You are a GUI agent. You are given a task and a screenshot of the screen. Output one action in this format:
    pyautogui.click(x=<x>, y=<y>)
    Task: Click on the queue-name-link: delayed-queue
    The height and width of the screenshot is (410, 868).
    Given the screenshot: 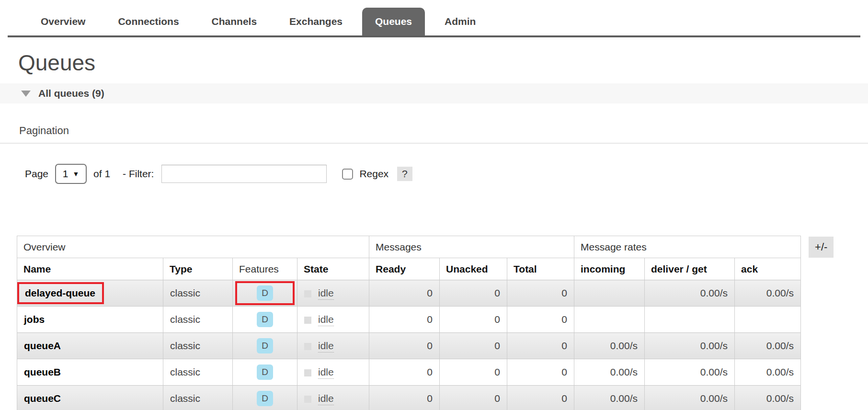 What is the action you would take?
    pyautogui.click(x=60, y=293)
    